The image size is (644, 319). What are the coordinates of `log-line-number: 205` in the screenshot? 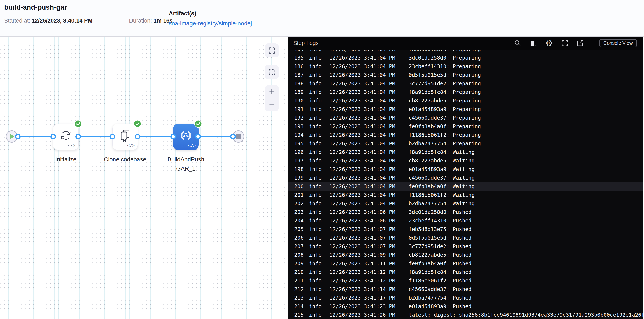 It's located at (302, 229).